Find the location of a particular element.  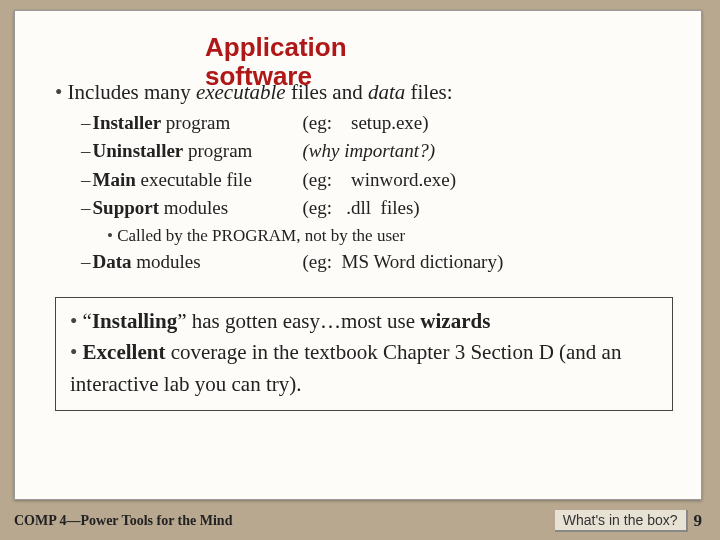

note-coverage: Excellent coverage in the textbook Chapt… is located at coordinates (364, 368).